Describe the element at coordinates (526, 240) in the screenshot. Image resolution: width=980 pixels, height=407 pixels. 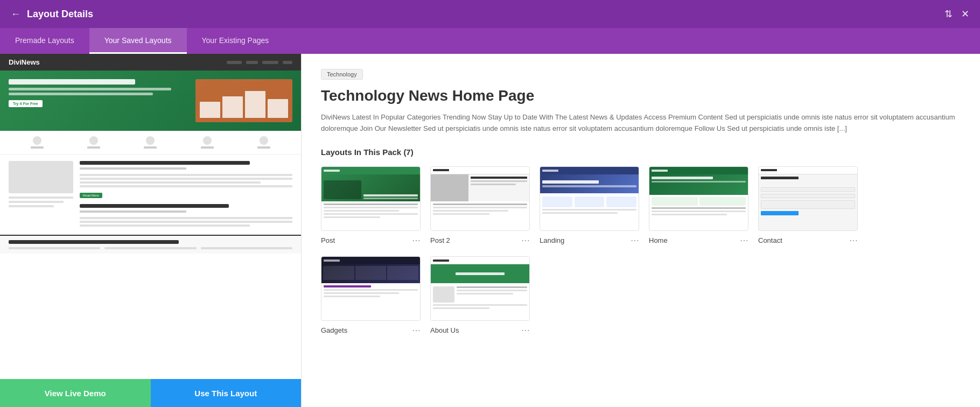
I see `thumb-menu-post2: ⋯` at that location.